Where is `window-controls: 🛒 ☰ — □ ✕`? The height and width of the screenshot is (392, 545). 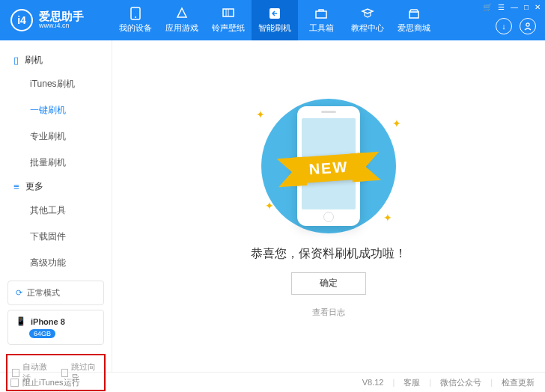
window-controls: 🛒 ☰ — □ ✕ is located at coordinates (512, 7).